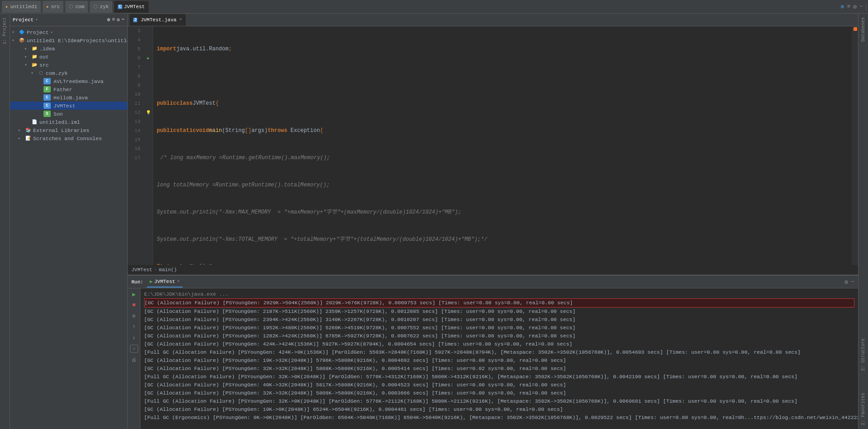  I want to click on breadcrumb-main: main(), so click(168, 270).